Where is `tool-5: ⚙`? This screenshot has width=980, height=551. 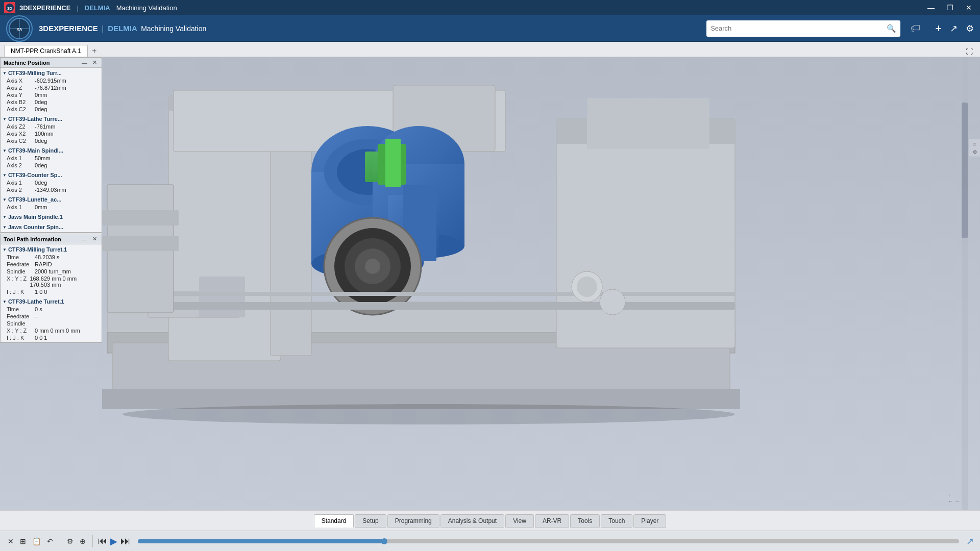 tool-5: ⚙ is located at coordinates (70, 541).